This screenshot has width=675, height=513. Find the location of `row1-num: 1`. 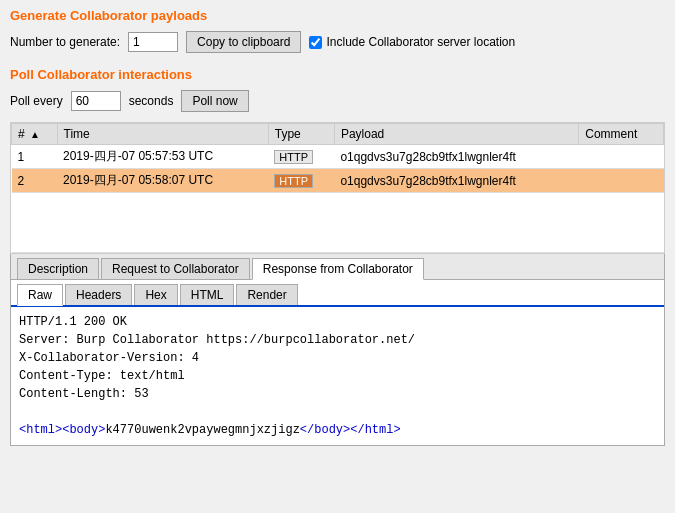

row1-num: 1 is located at coordinates (35, 157).